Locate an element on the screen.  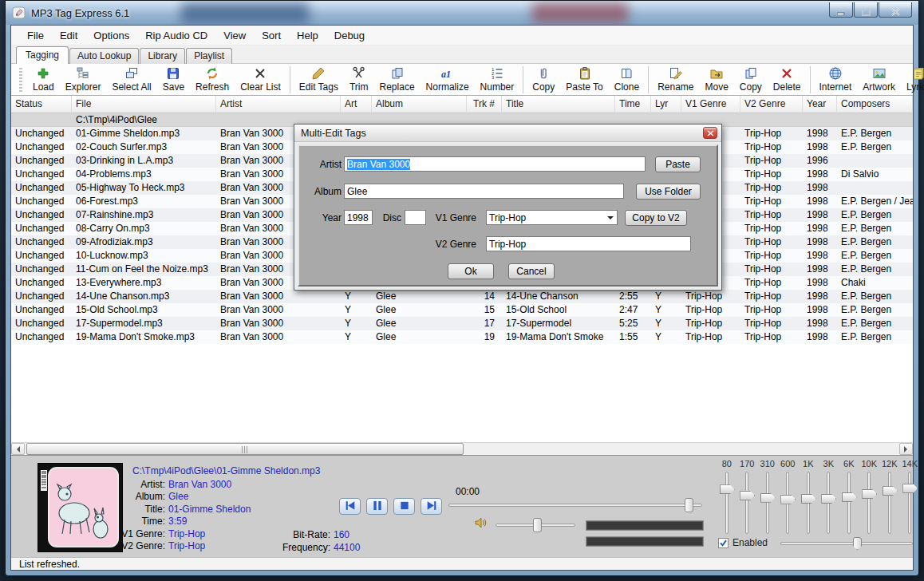
maximize-button is located at coordinates (866, 10).